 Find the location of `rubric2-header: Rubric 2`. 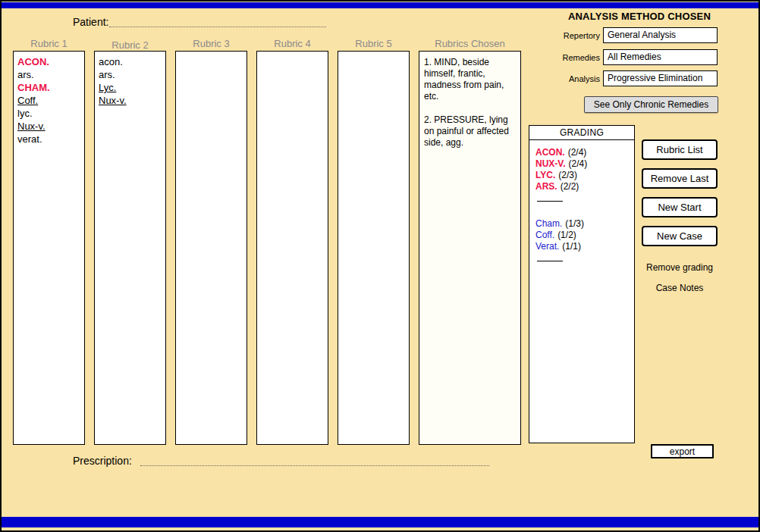

rubric2-header: Rubric 2 is located at coordinates (130, 45).